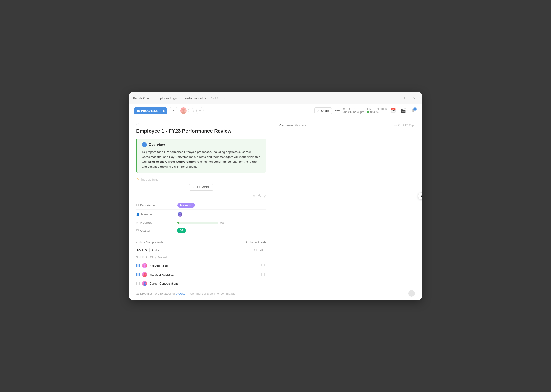 Image resolution: width=551 pixels, height=392 pixels. Describe the element at coordinates (201, 214) in the screenshot. I see `manager-field: 👤 Manager` at that location.